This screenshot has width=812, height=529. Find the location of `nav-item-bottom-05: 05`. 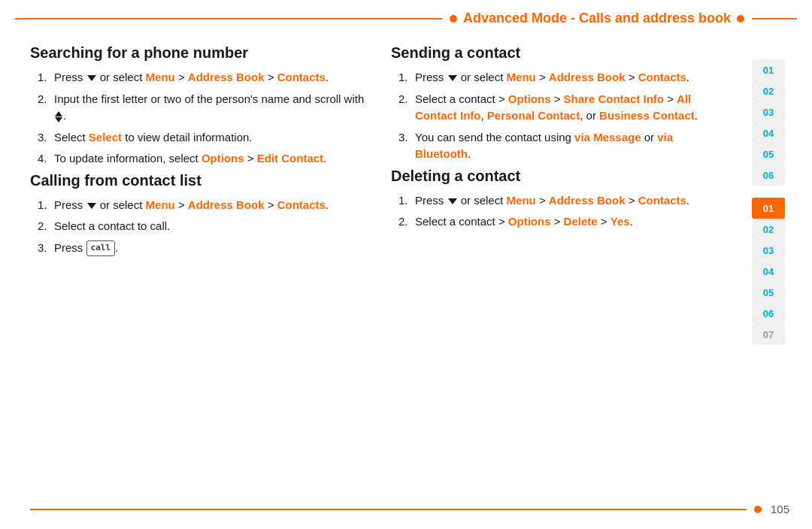

nav-item-bottom-05: 05 is located at coordinates (768, 292).